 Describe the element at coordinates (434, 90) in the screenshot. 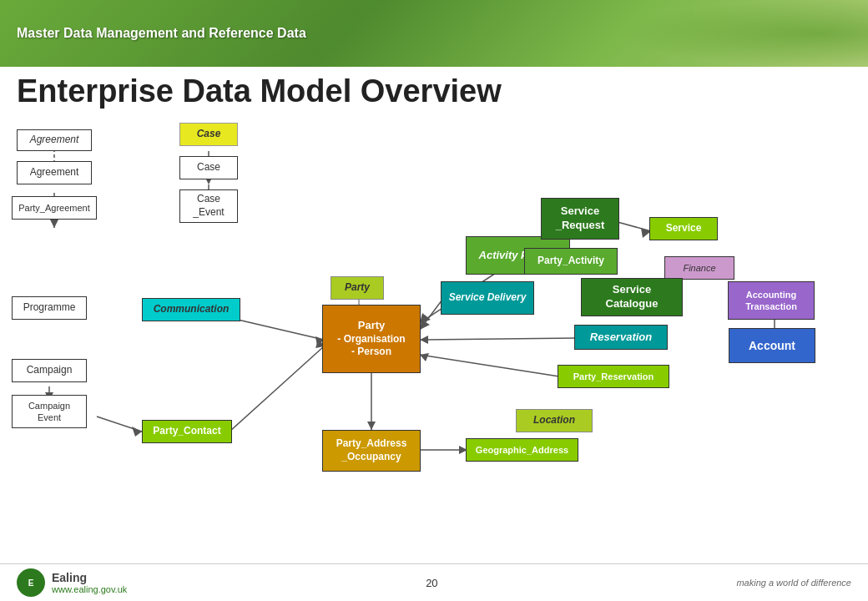

I see `page-title: Enterprise Data Model Overview` at that location.